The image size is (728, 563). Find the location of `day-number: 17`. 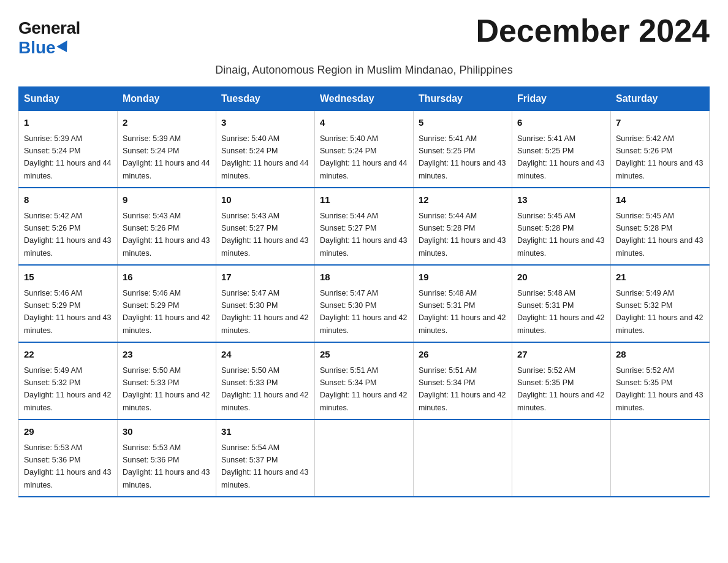

day-number: 17 is located at coordinates (265, 277).